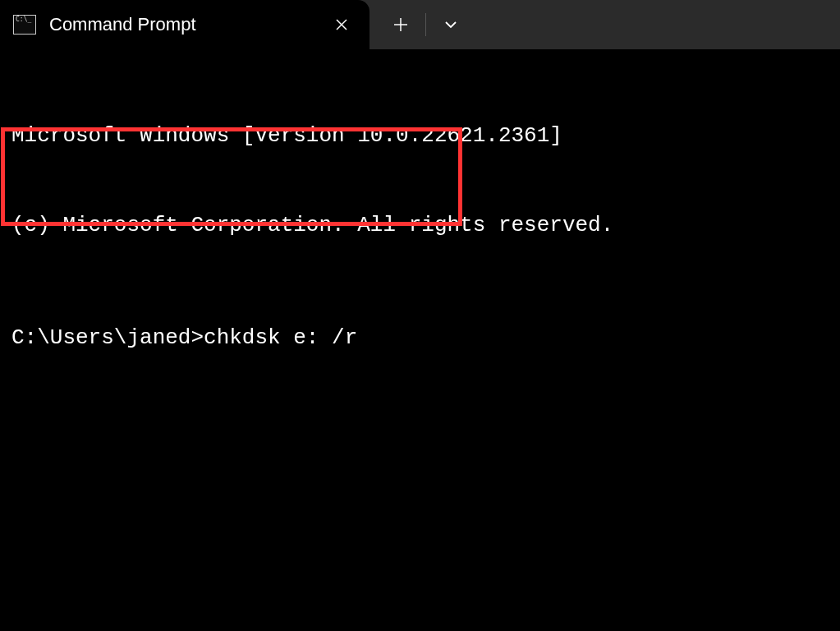 The image size is (840, 631). I want to click on chevron-down-icon, so click(451, 25).